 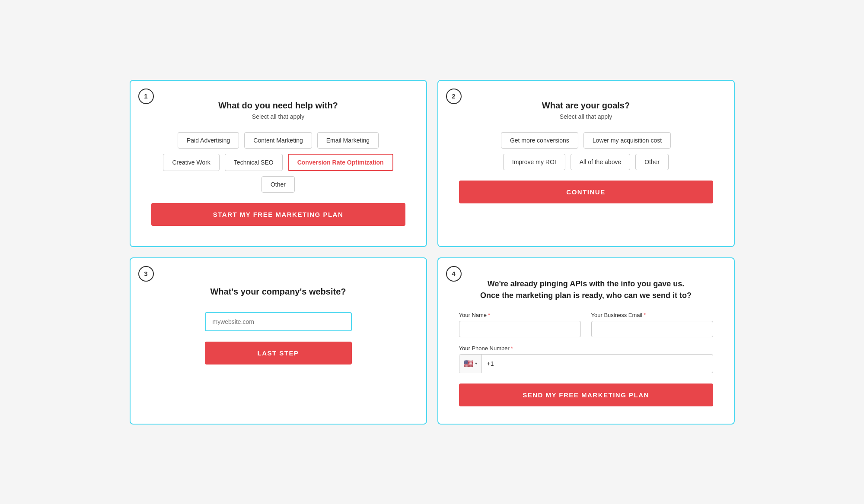 What do you see at coordinates (278, 117) in the screenshot?
I see `card-1-subtitle: Select all that apply` at bounding box center [278, 117].